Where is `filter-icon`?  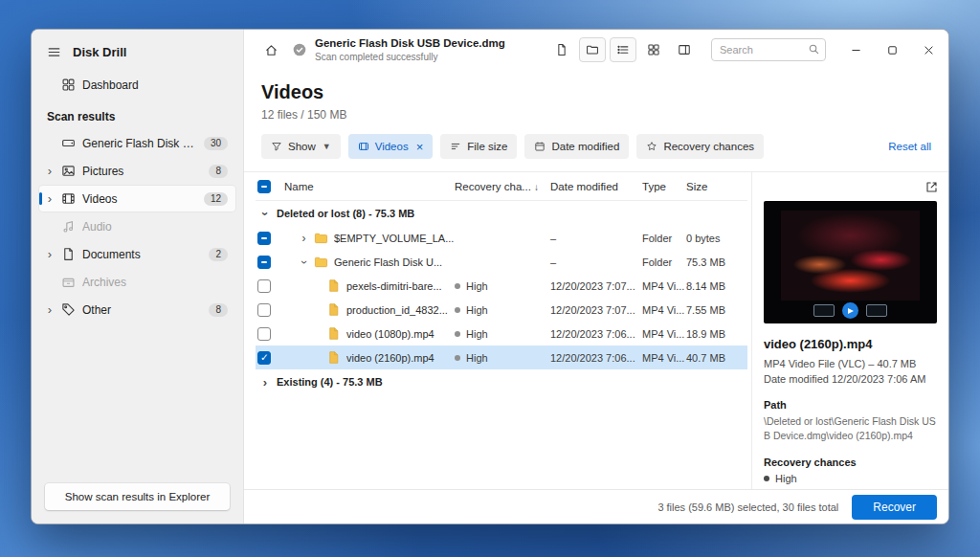
filter-icon is located at coordinates (277, 146).